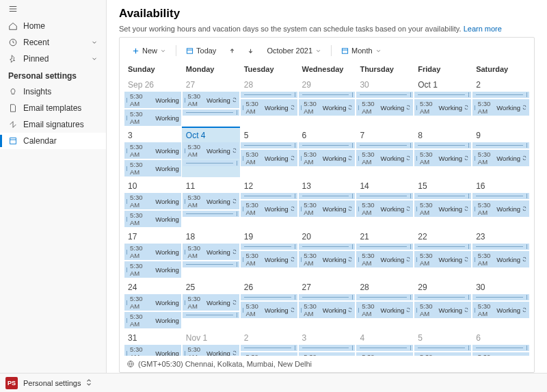 The width and height of the screenshot is (547, 392). I want to click on nav-home: Home, so click(53, 26).